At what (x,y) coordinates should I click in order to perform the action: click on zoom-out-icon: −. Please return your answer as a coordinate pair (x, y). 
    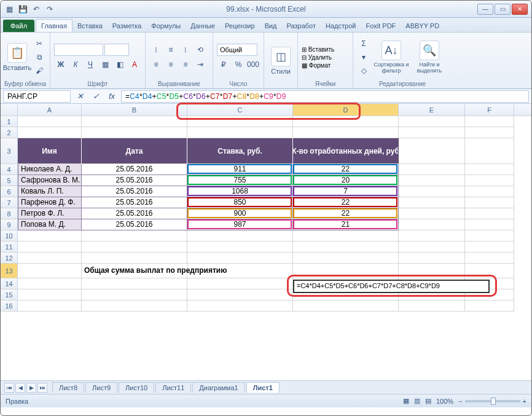
    Looking at the image, I should click on (460, 401).